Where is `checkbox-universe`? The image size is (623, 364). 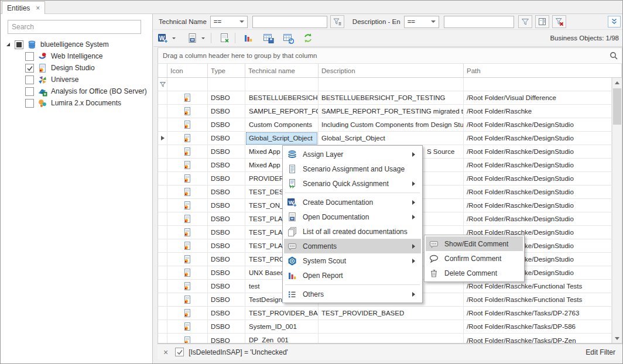
checkbox-universe is located at coordinates (29, 80).